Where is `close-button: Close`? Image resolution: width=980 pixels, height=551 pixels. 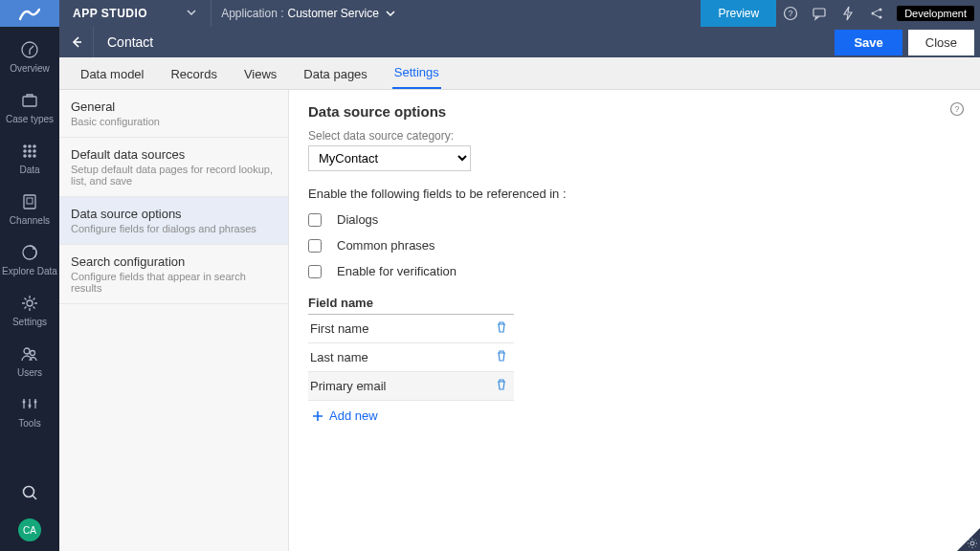 close-button: Close is located at coordinates (942, 42).